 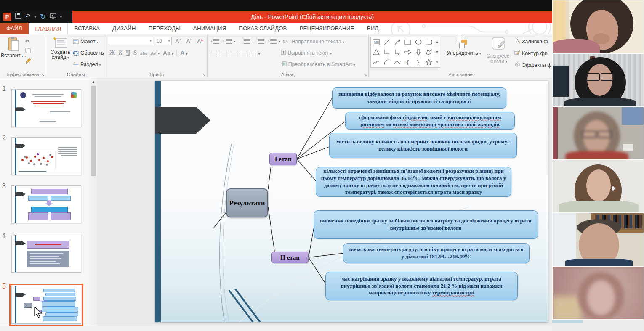 I want to click on shape-fill-button: Заливка ф, so click(x=532, y=42).